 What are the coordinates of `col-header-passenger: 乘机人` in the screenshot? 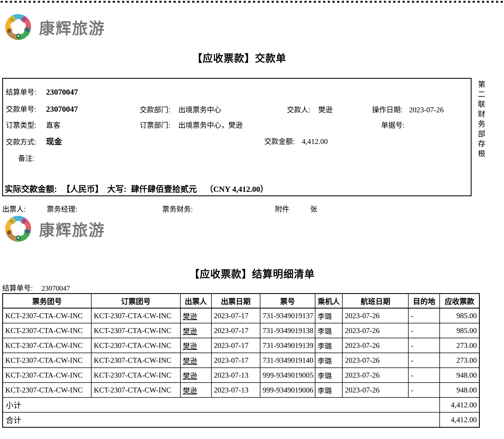 It's located at (329, 301).